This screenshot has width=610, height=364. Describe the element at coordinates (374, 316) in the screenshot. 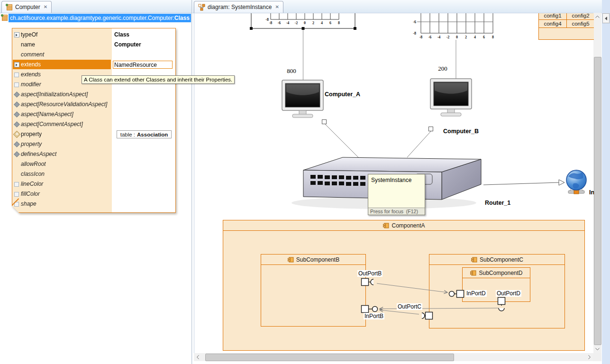

I see `port-label-inportb: InPortB` at that location.